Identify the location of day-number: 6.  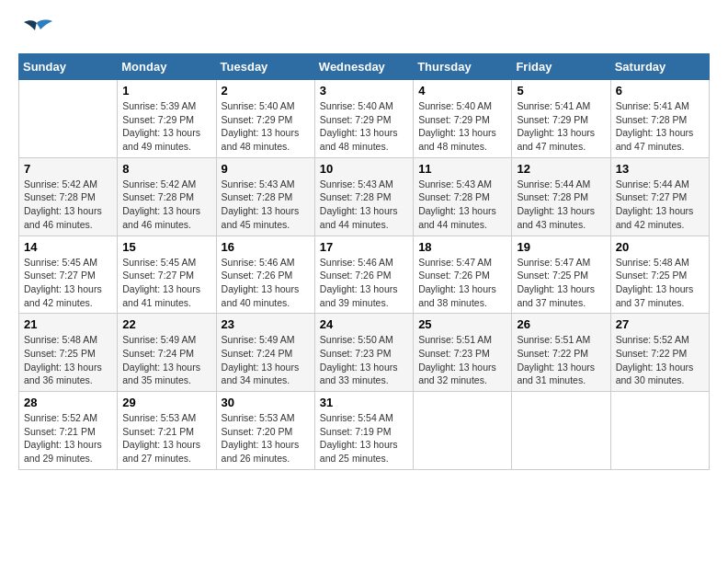
(660, 90).